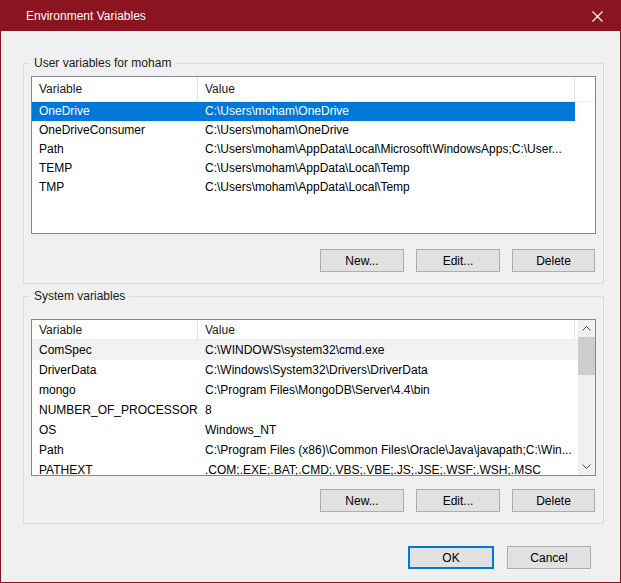  Describe the element at coordinates (115, 112) in the screenshot. I see `variable-cell: OneDrive` at that location.